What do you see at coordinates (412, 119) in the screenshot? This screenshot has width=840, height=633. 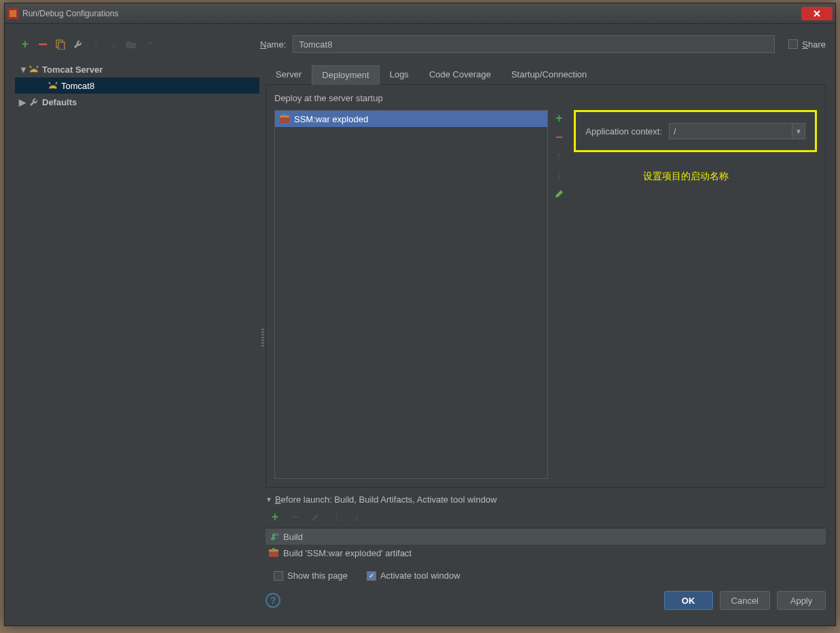 I see `artifact-item: SSM:war exploded` at bounding box center [412, 119].